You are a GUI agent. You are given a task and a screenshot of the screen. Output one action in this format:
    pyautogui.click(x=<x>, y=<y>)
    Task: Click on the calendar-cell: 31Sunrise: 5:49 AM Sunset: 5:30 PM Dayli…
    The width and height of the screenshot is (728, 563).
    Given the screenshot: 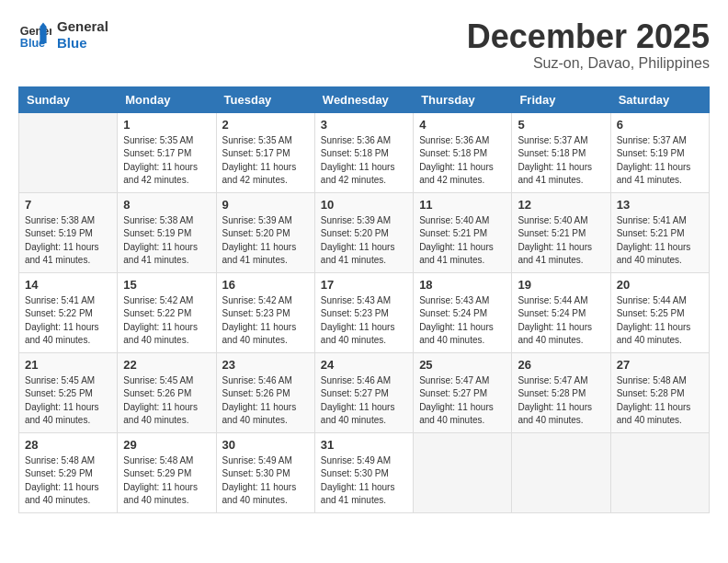 What is the action you would take?
    pyautogui.click(x=364, y=473)
    